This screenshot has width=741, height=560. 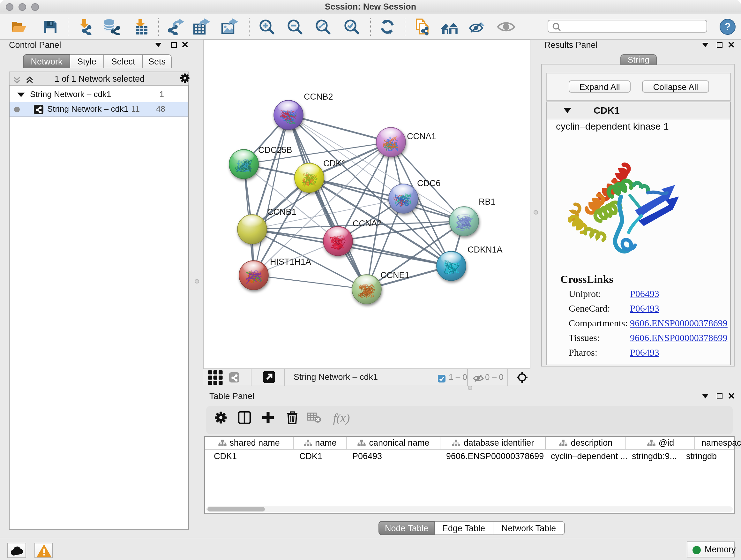 I want to click on svg-text: CDKN1A, so click(x=485, y=250).